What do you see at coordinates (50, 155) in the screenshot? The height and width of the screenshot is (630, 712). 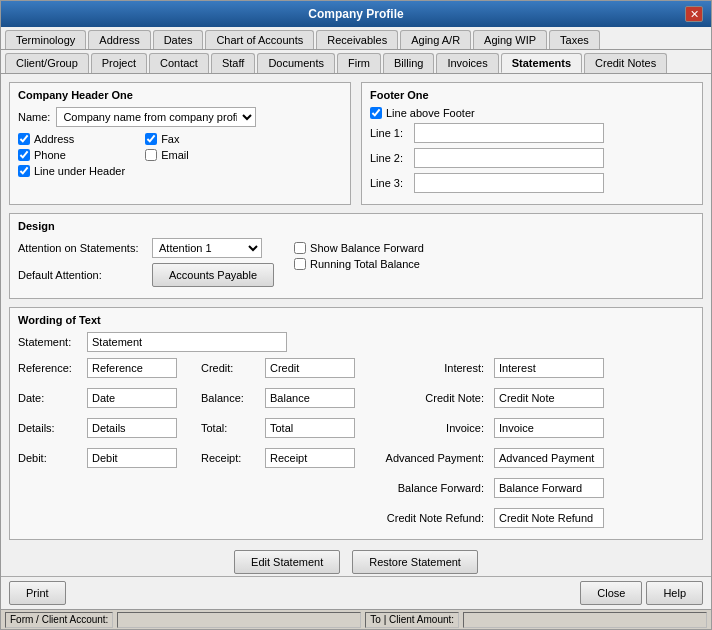 I see `phone-label: Phone` at bounding box center [50, 155].